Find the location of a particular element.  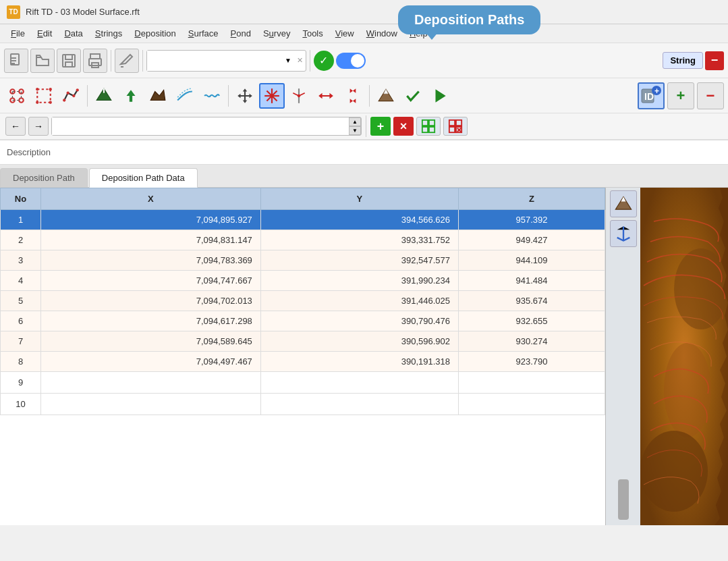

id-plus-button: ID + is located at coordinates (651, 96).